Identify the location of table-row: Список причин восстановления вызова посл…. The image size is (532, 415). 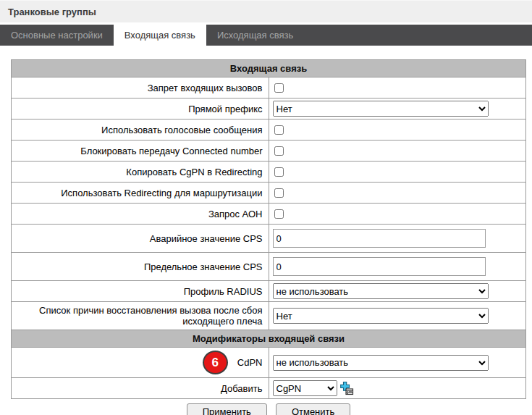
(269, 316).